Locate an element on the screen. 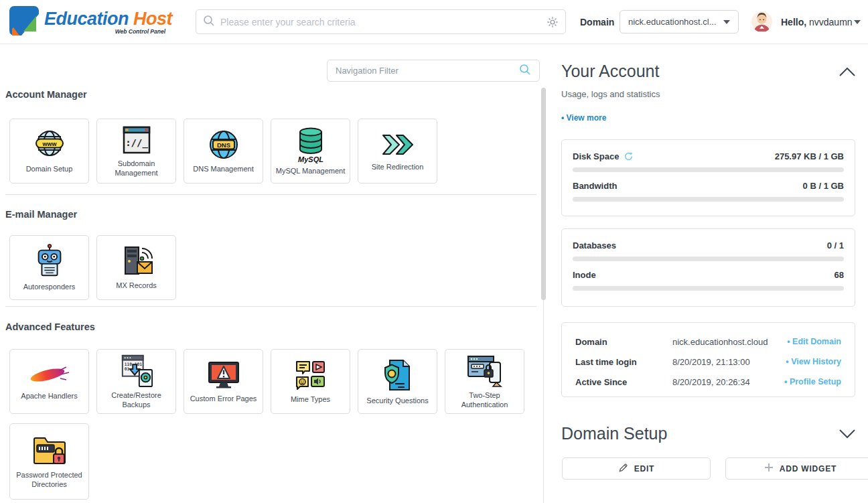 Image resolution: width=868 pixels, height=503 pixels. feature-card-label: Custom Error Pages is located at coordinates (224, 399).